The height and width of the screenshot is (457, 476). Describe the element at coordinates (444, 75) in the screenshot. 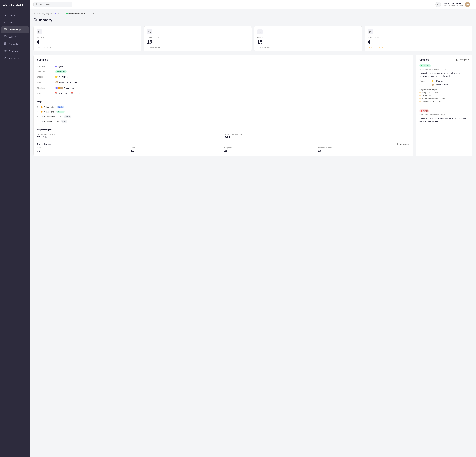

I see `update-text: The customer onboaring went very well an…` at that location.